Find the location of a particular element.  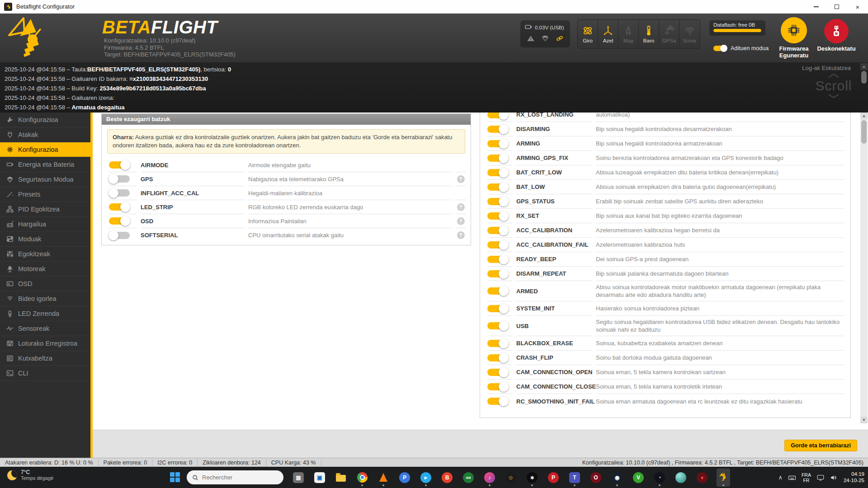

softserial-toggle is located at coordinates (119, 235).